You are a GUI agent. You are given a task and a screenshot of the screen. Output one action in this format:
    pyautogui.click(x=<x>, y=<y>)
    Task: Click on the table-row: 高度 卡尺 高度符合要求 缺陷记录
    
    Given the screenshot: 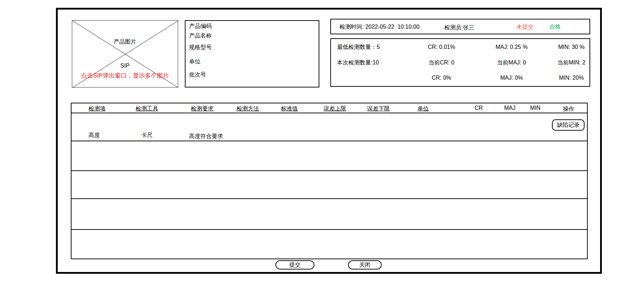 What is the action you would take?
    pyautogui.click(x=329, y=127)
    